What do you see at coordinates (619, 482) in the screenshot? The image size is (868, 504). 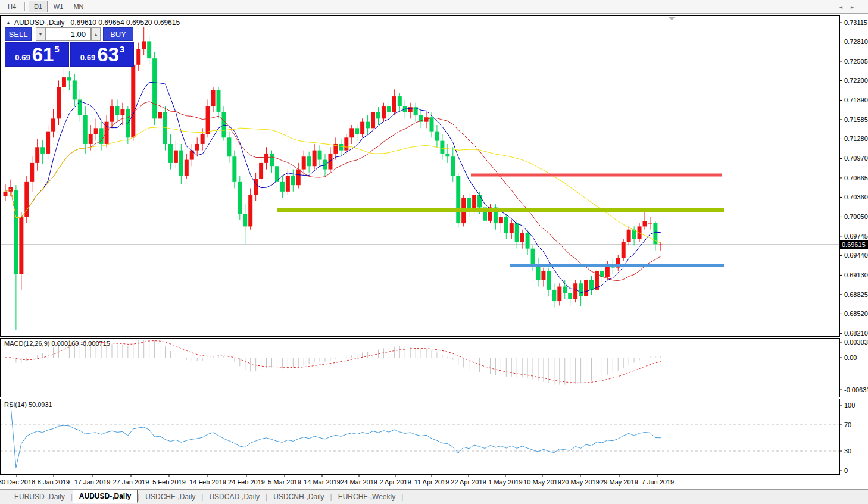 I see `svg-text: 29 May 2019` at bounding box center [619, 482].